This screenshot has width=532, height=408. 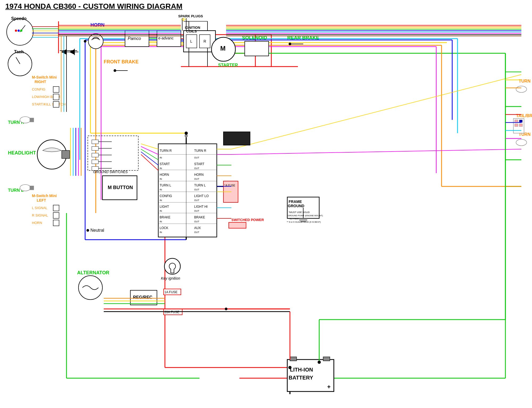 What do you see at coordinates (171, 278) in the screenshot?
I see `svg-text: Key ignition` at bounding box center [171, 278].